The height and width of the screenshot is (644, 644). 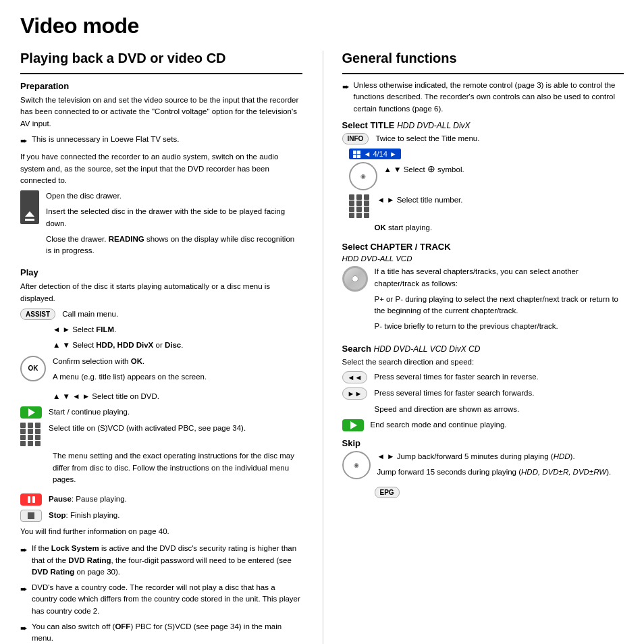 What do you see at coordinates (161, 371) in the screenshot?
I see `ok-row: OK Confirm selection with OK. A menu (e.…` at bounding box center [161, 371].